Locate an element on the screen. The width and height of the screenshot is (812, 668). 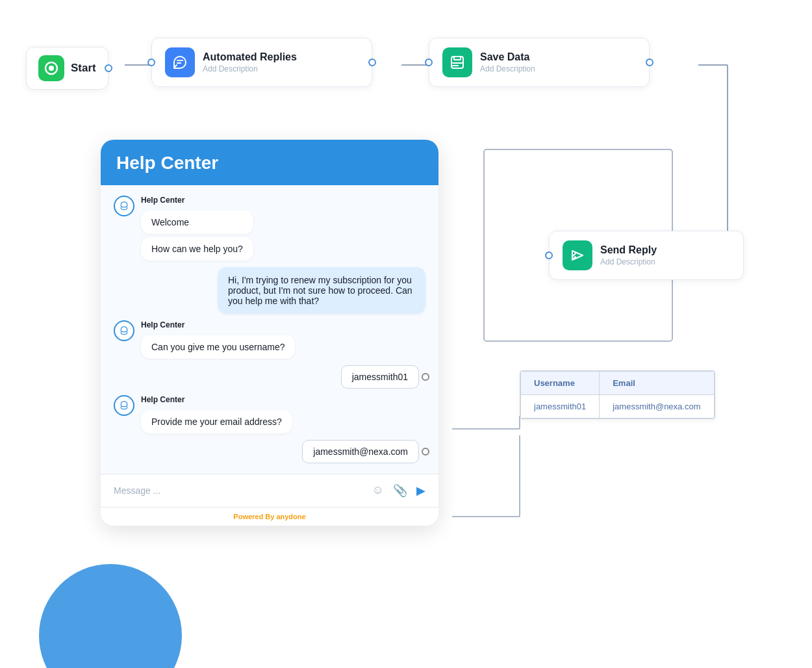
chat-footer-icons: ☺ 📎 ▶ is located at coordinates (399, 491).